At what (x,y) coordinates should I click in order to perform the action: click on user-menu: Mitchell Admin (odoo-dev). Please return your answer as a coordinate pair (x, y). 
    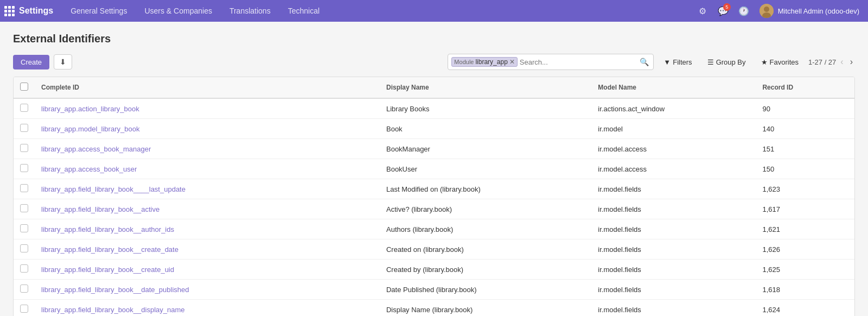
    Looking at the image, I should click on (809, 11).